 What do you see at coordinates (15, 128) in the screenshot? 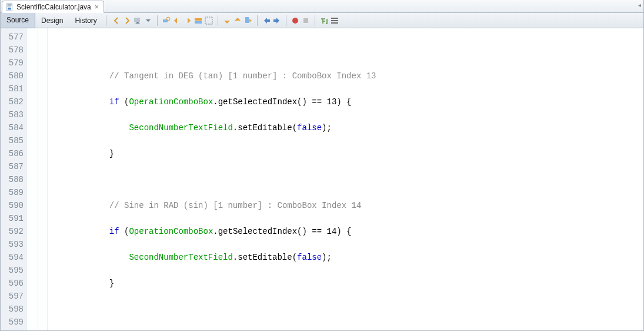
I see `line-number: 584` at bounding box center [15, 128].